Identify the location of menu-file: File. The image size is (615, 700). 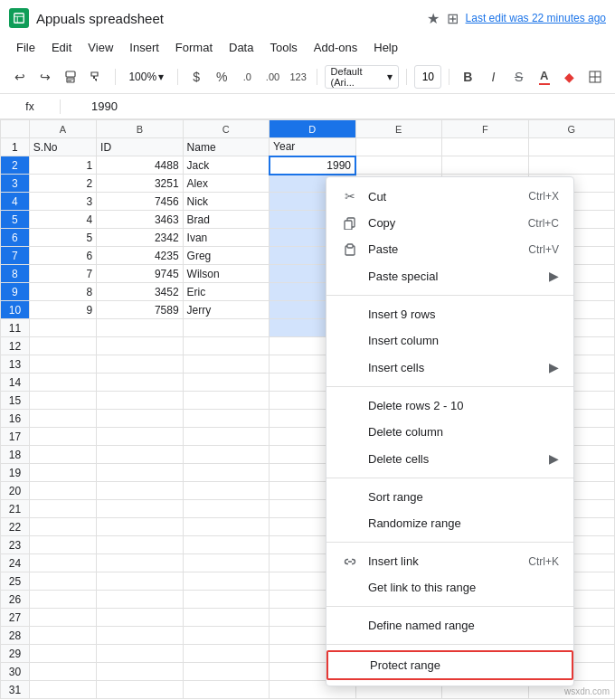
(25, 47).